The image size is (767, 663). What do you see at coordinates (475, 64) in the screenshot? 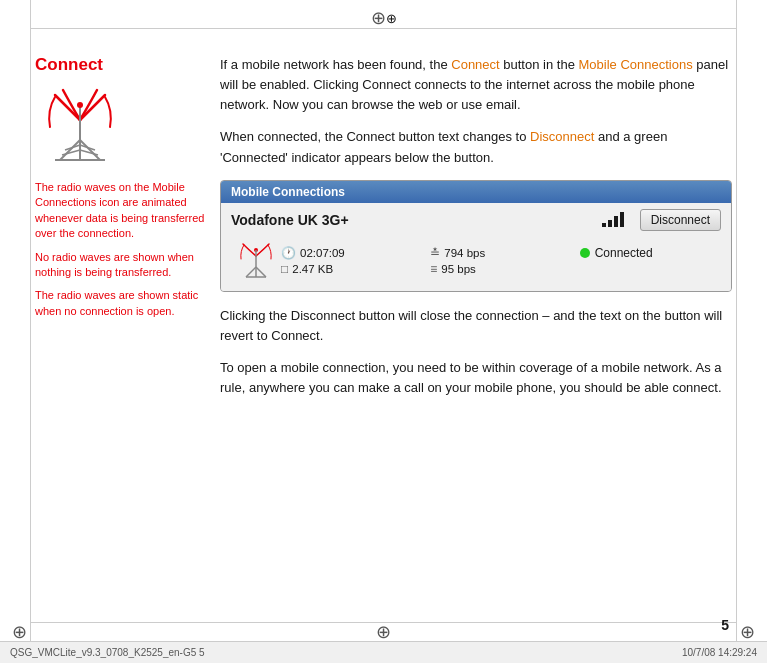
I see `connect-link: Connect` at bounding box center [475, 64].